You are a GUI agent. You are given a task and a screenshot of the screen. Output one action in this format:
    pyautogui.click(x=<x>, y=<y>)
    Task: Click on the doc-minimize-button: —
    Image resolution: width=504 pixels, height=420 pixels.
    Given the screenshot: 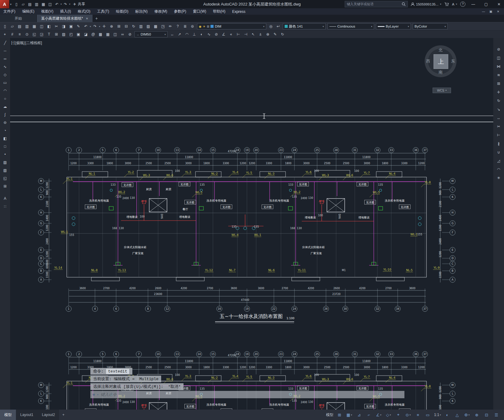 What is the action you would take?
    pyautogui.click(x=483, y=12)
    